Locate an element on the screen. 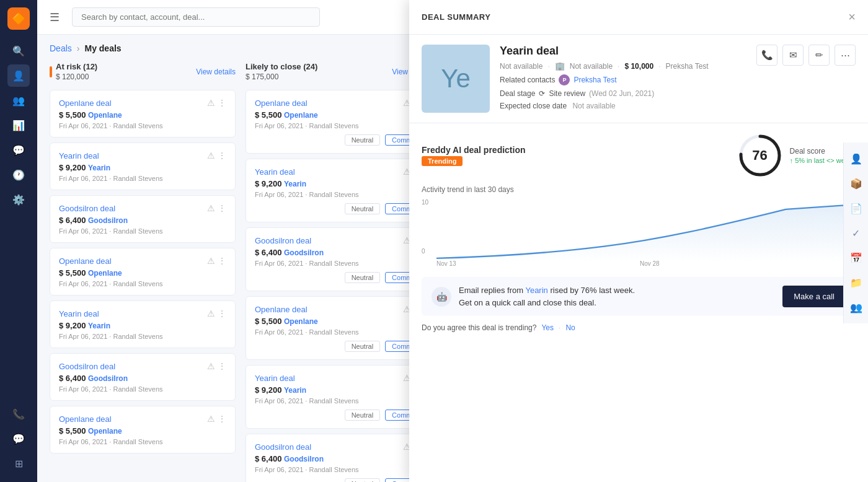  close-button: × is located at coordinates (852, 17).